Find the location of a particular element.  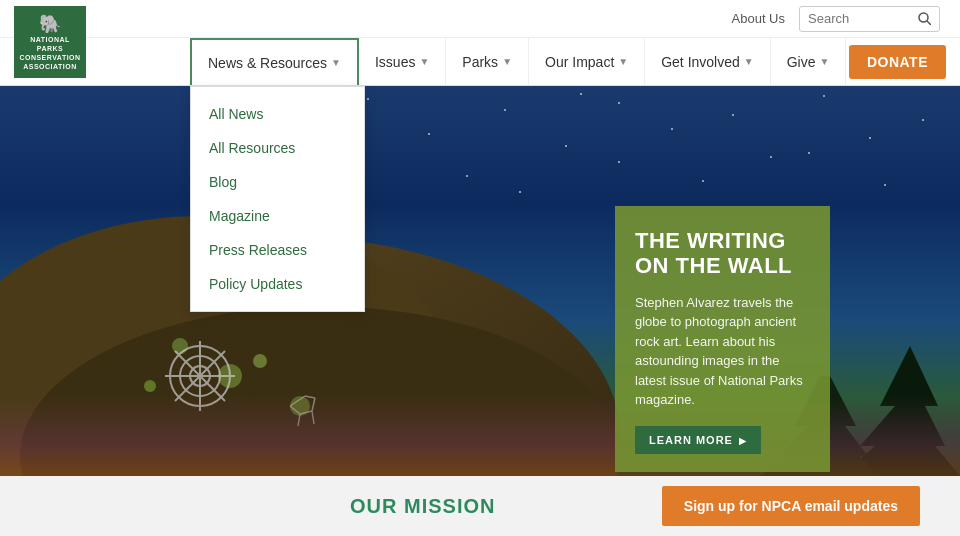

nav-item-news-resources: News & Resources ▼ is located at coordinates (274, 62).